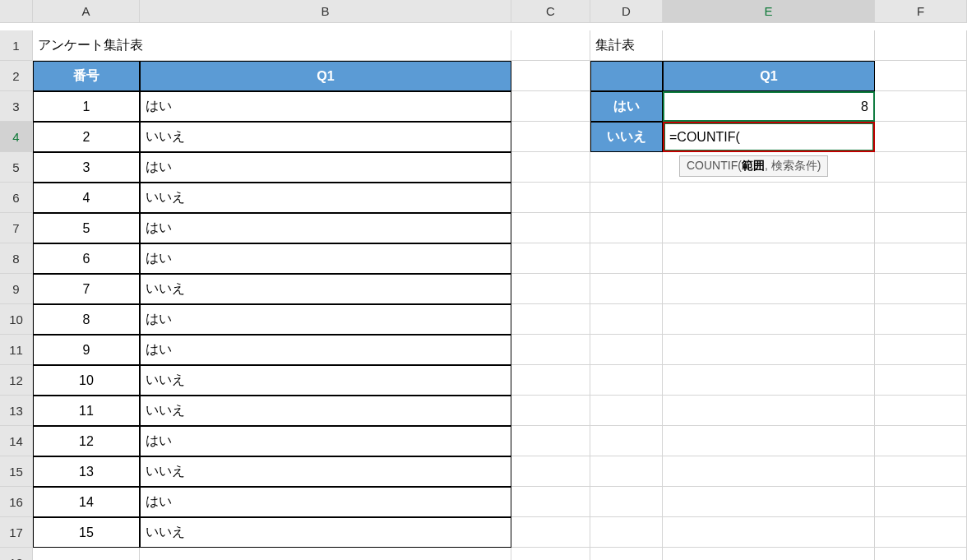  I want to click on cell-a7: 5, so click(86, 229).